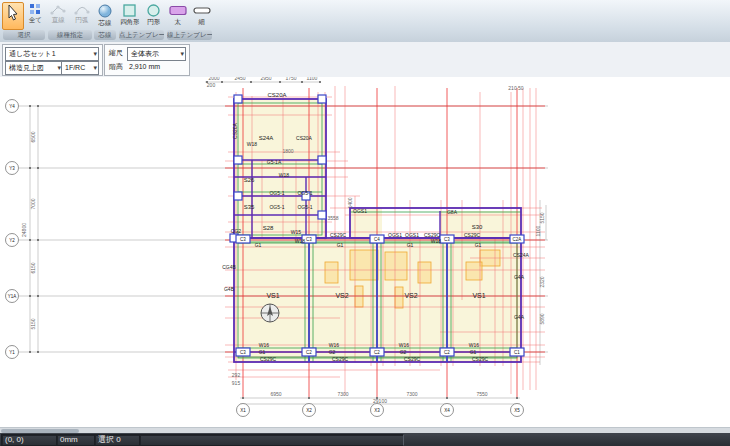 The image size is (730, 446). Describe the element at coordinates (144, 67) in the screenshot. I see `story-height-value: 2,910 mm` at that location.